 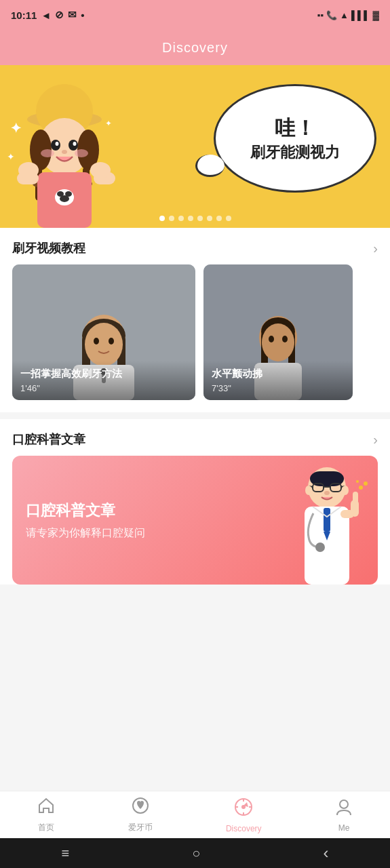 What do you see at coordinates (345, 15) in the screenshot?
I see `wifi-icon: ▲` at bounding box center [345, 15].